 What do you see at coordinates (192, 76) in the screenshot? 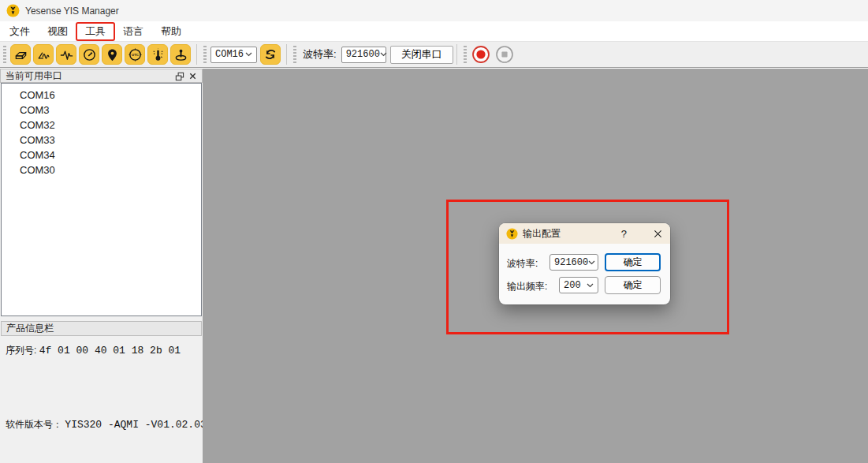
I see `close-panel-button` at bounding box center [192, 76].